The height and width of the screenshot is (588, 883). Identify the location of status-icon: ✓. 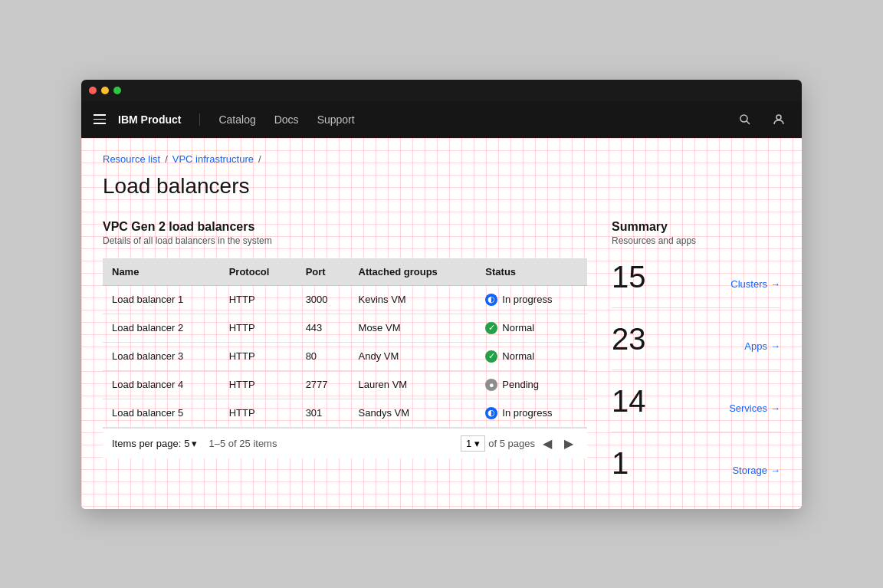
(491, 328).